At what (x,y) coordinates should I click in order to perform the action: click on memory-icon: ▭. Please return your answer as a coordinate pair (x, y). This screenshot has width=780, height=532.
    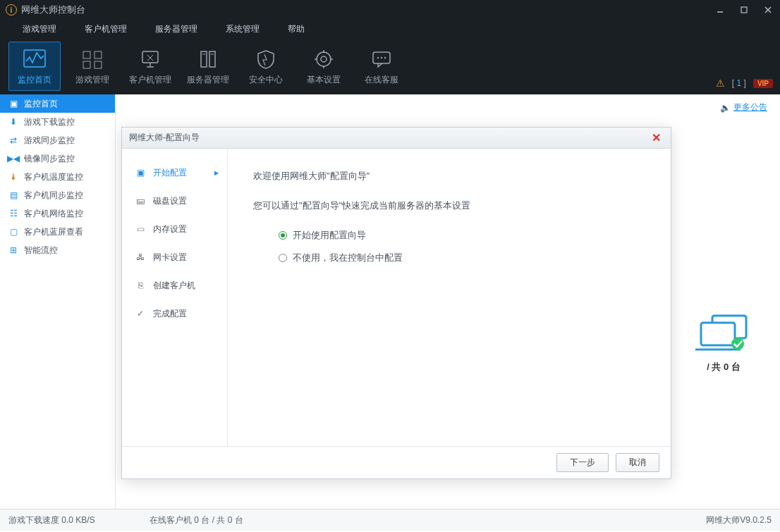
    Looking at the image, I should click on (140, 229).